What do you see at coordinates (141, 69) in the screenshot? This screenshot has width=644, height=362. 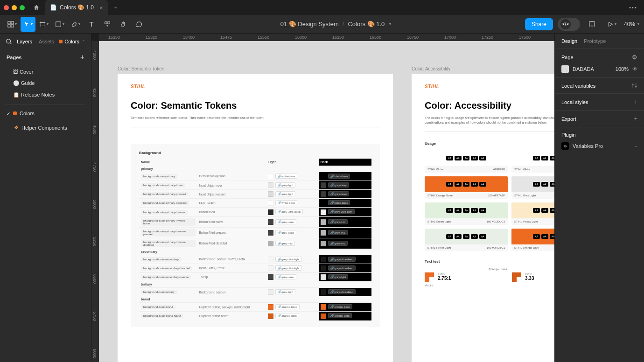 I see `frame-label: Color: Semantic Token` at bounding box center [141, 69].